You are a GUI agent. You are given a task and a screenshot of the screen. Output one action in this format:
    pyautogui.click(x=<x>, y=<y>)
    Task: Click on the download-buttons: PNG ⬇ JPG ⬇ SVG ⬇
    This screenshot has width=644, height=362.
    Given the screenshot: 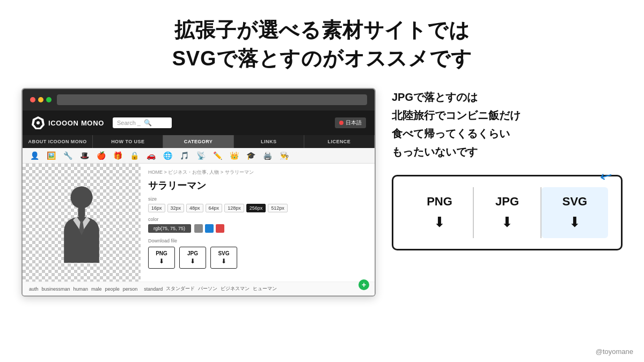 What is the action you would take?
    pyautogui.click(x=258, y=257)
    